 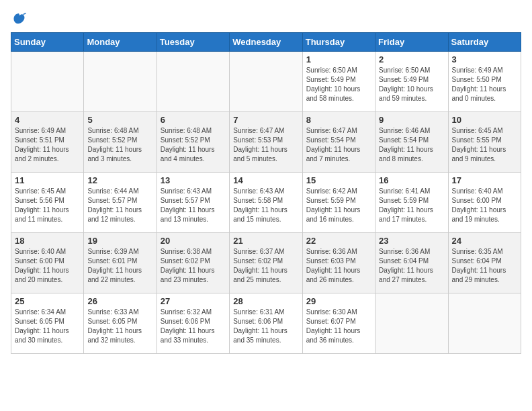 I want to click on day-info: Sunrise: 6:42 AM Sunset: 5:59 PM Dayligh…, so click(x=339, y=205).